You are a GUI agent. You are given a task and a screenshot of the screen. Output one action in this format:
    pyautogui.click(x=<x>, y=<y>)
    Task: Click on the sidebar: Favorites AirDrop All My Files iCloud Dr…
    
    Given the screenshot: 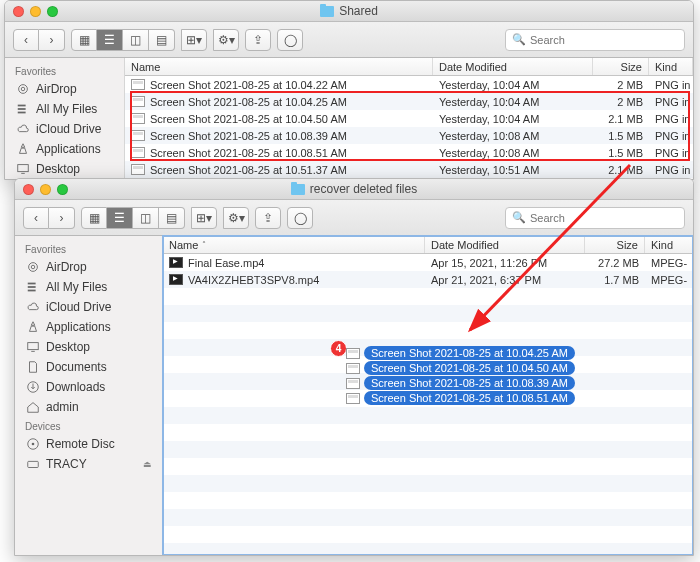 What is the action you would take?
    pyautogui.click(x=89, y=396)
    